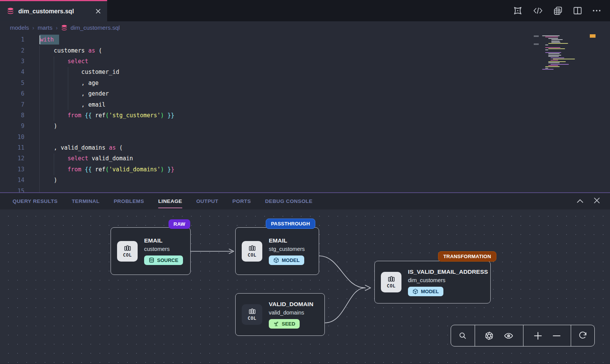 This screenshot has width=610, height=364. Describe the element at coordinates (558, 11) in the screenshot. I see `copy-table-icon` at that location.